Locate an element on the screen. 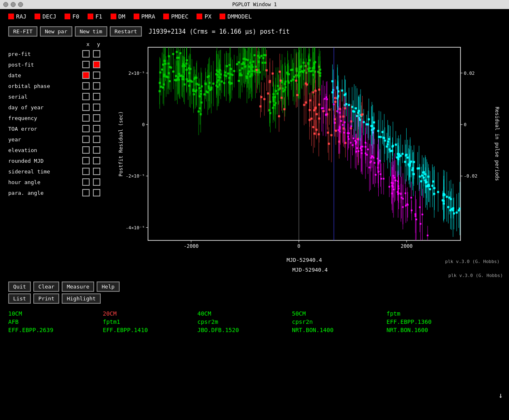  param-bar: RAJ DECJ F0 F1 DM PMRA PMDEC PX DMMODEL is located at coordinates (254, 16).